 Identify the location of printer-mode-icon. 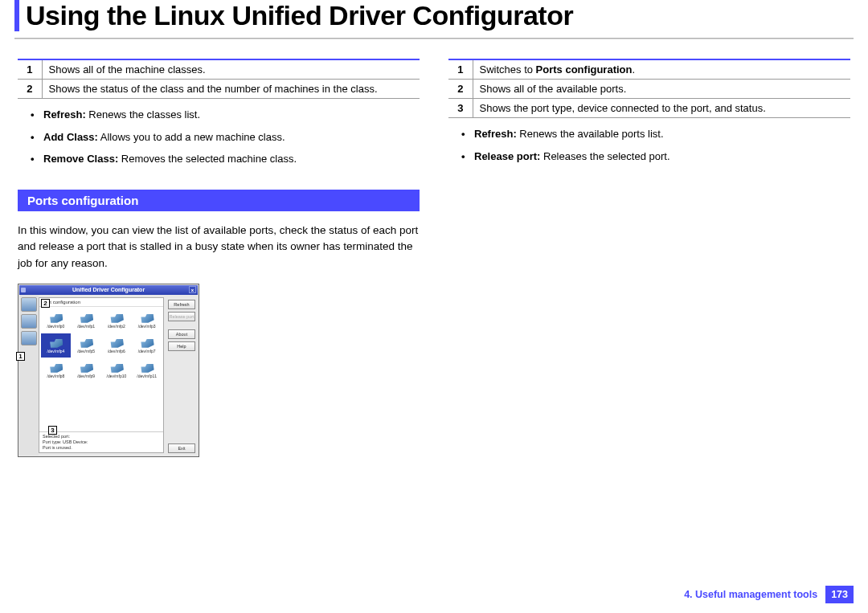
(29, 304).